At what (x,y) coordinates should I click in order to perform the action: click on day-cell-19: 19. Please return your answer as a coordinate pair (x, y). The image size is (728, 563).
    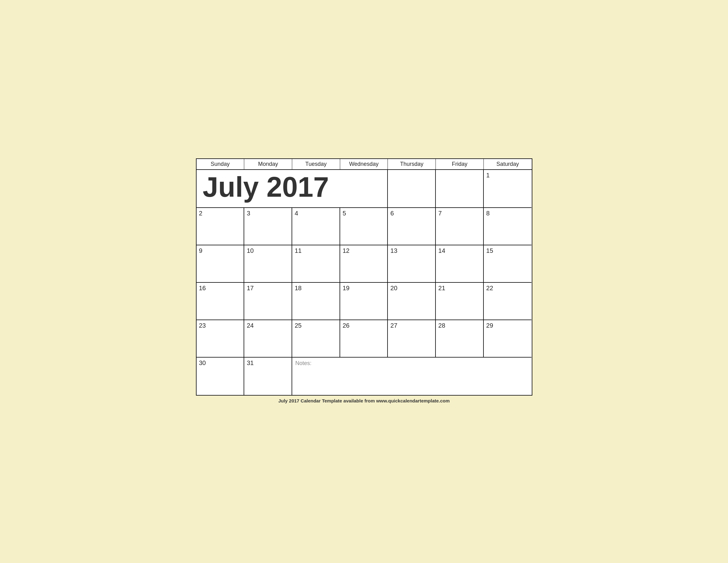
    Looking at the image, I should click on (364, 302).